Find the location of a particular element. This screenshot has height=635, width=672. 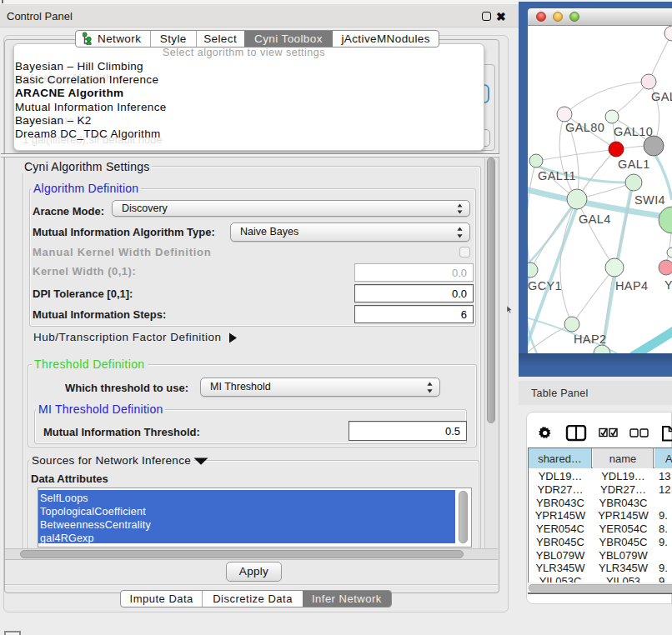

svg-text: GAL10 is located at coordinates (634, 132).